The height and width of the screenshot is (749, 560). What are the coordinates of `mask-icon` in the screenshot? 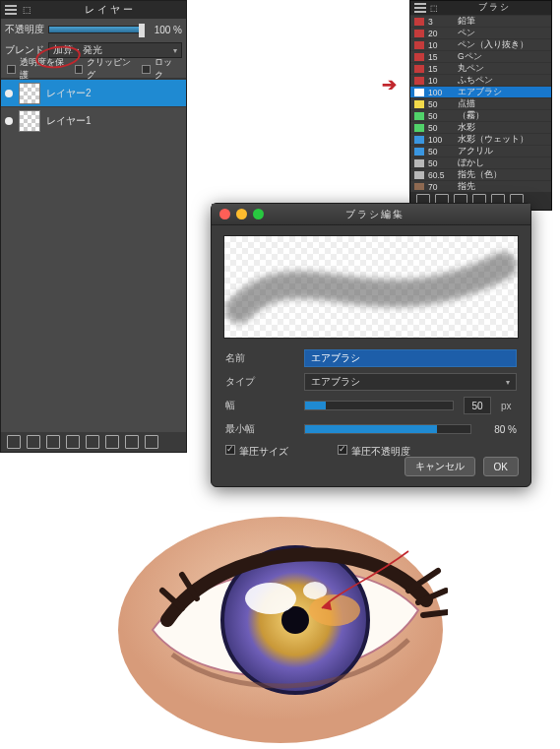 It's located at (73, 442).